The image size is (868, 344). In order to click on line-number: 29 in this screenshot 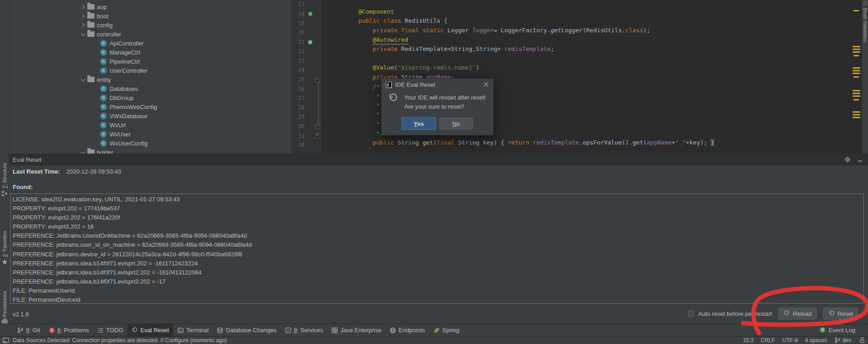, I will do `click(298, 117)`.